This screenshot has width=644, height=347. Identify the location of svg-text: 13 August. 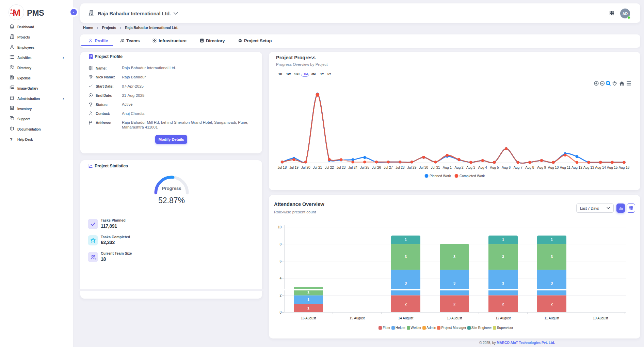
(455, 318).